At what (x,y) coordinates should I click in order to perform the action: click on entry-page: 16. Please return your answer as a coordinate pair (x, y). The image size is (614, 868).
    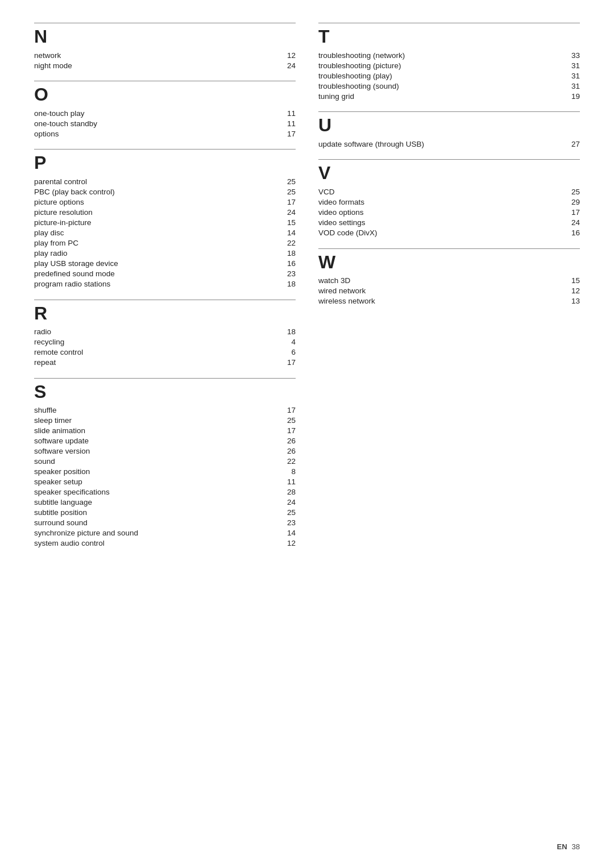
    Looking at the image, I should click on (571, 233).